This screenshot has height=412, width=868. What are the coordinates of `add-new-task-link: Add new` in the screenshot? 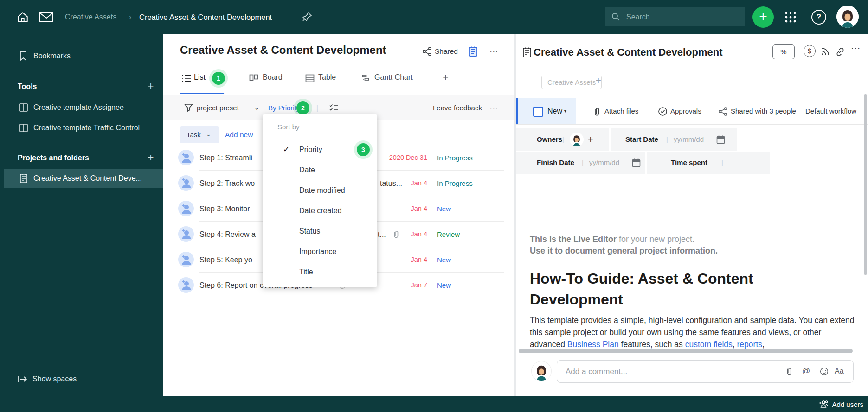 It's located at (239, 134).